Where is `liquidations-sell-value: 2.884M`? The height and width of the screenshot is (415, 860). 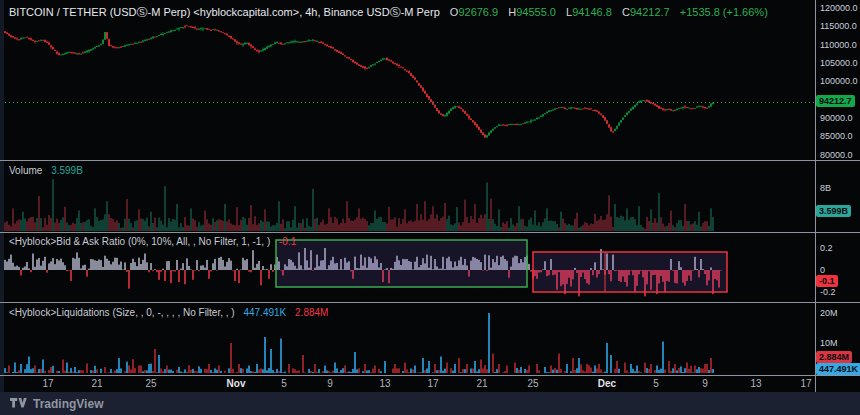
liquidations-sell-value: 2.884M is located at coordinates (312, 312).